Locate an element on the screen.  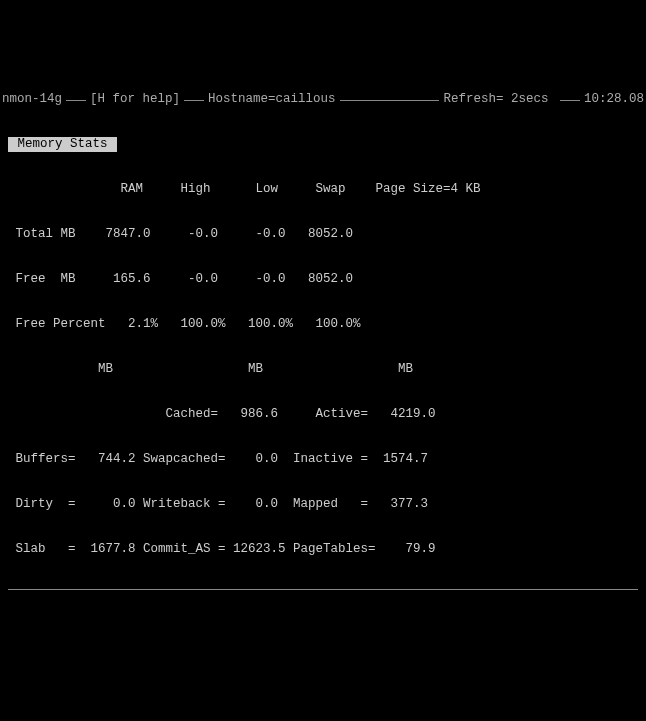
mem-mb-header-row: MB MB MB is located at coordinates (323, 370).